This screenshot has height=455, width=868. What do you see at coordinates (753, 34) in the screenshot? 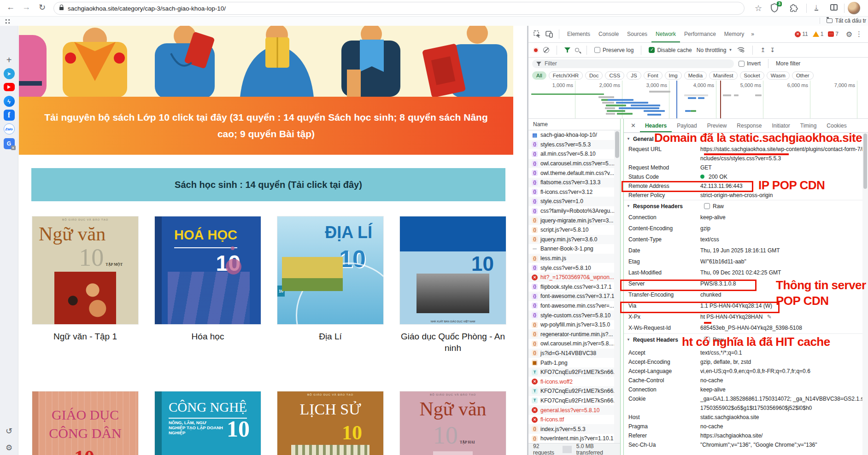
I see `more-tabs-icon: »` at bounding box center [753, 34].